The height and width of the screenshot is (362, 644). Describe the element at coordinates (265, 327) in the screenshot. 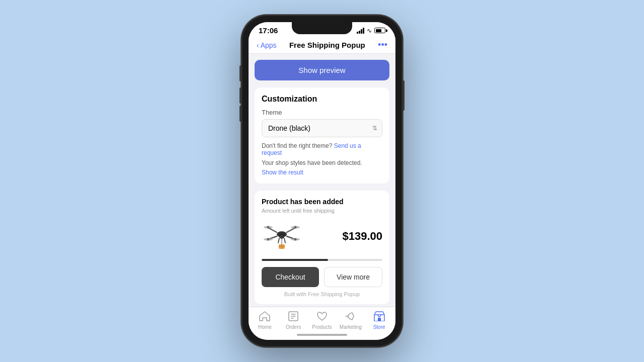

I see `tab-home-label: Home` at that location.